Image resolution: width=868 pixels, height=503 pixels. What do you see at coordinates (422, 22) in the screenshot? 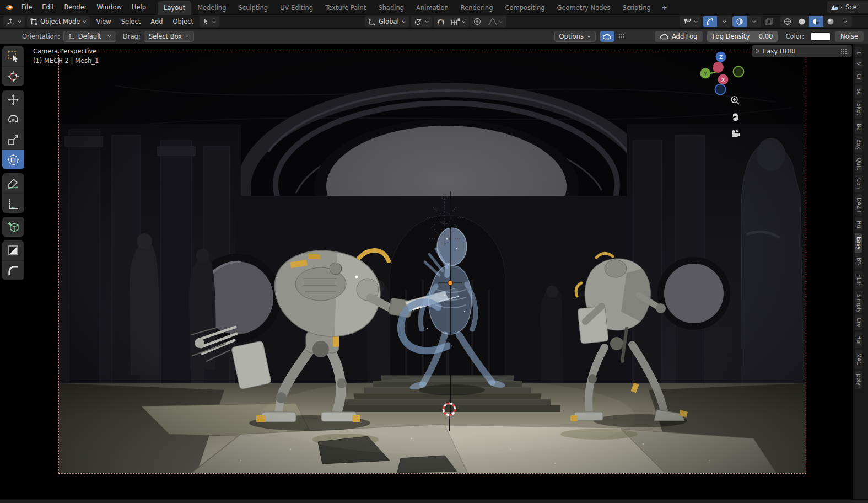
I see `snap-pivot-dropdown` at bounding box center [422, 22].